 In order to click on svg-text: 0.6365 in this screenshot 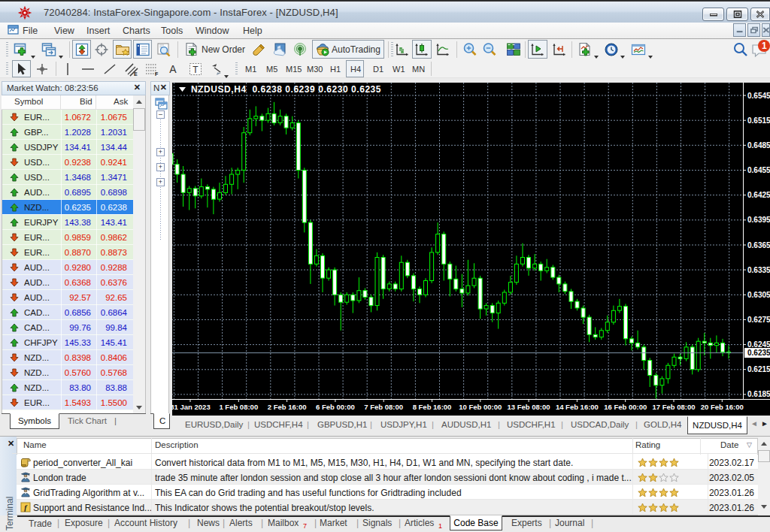, I will do `click(759, 245)`.